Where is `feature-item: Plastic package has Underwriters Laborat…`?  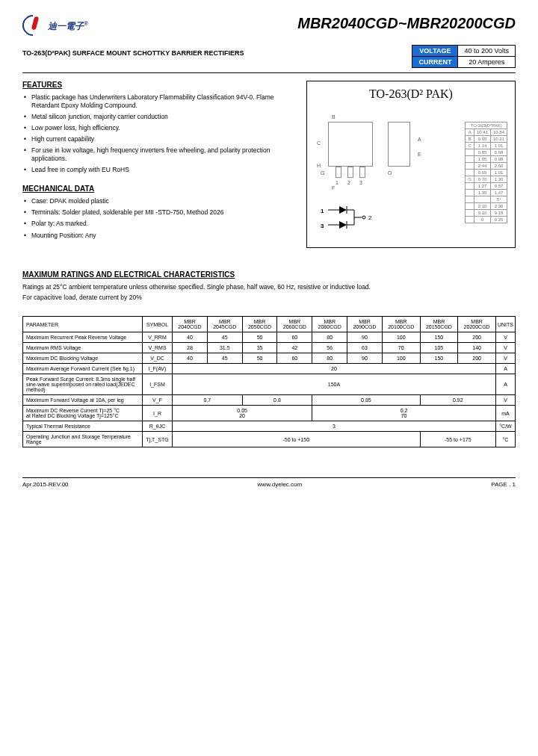 feature-item: Plastic package has Underwriters Laborat… is located at coordinates (161, 102).